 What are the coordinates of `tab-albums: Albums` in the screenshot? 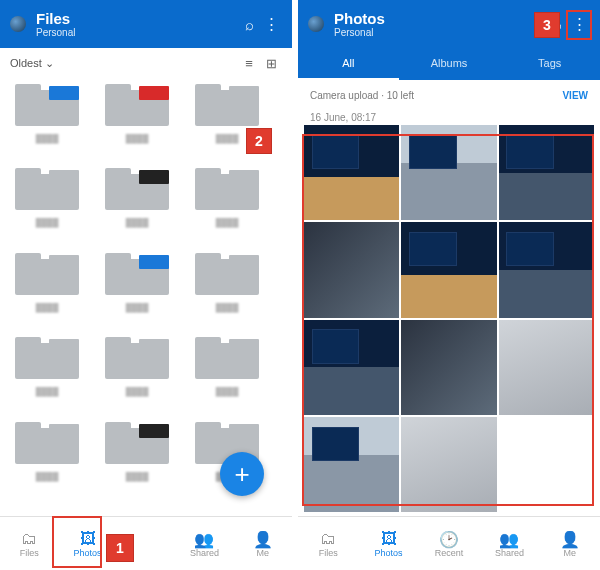 It's located at (450, 64).